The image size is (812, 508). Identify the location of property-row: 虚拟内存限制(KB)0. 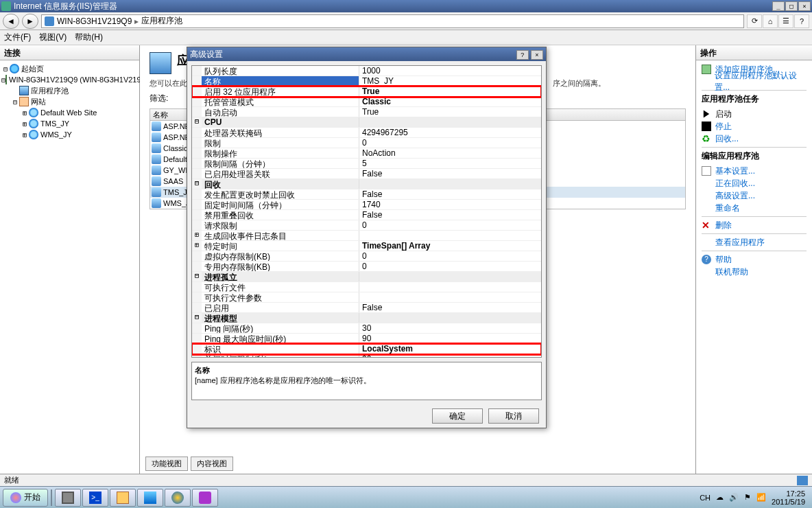
(366, 257).